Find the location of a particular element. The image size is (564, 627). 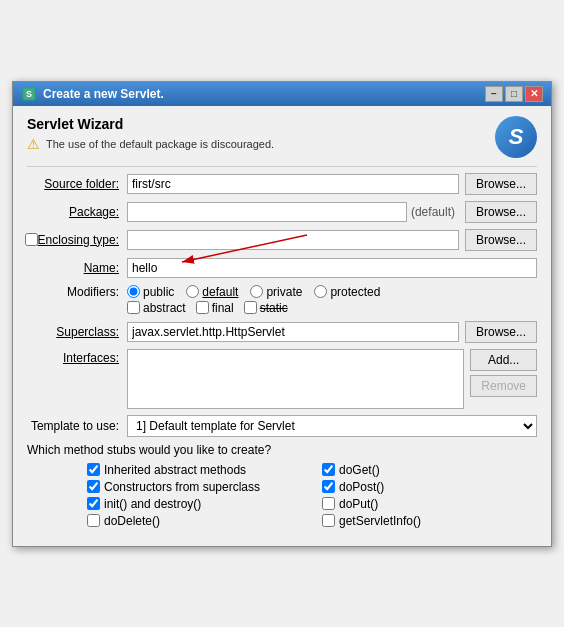

modifier-default-radio: default is located at coordinates (212, 292).